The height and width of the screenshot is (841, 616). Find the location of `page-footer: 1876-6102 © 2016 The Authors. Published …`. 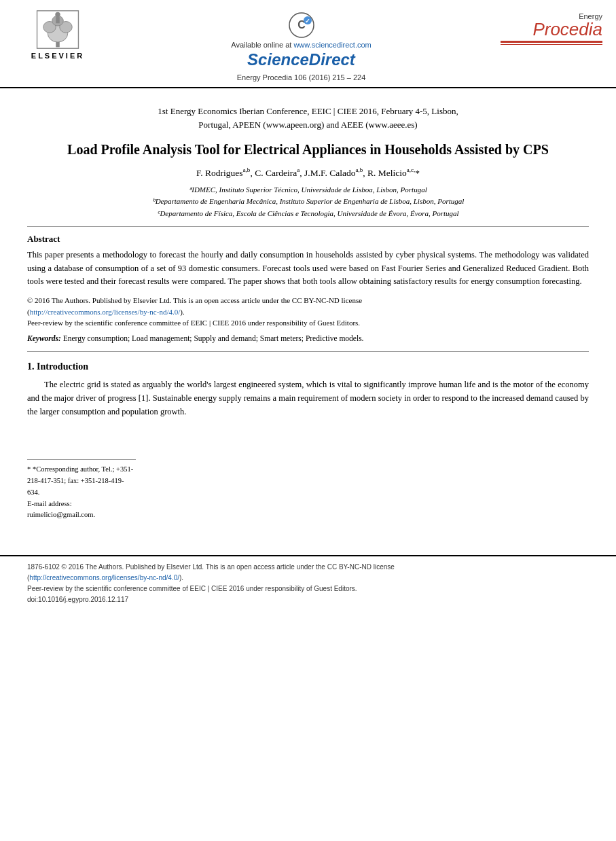

page-footer: 1876-6102 © 2016 The Authors. Published … is located at coordinates (308, 583).